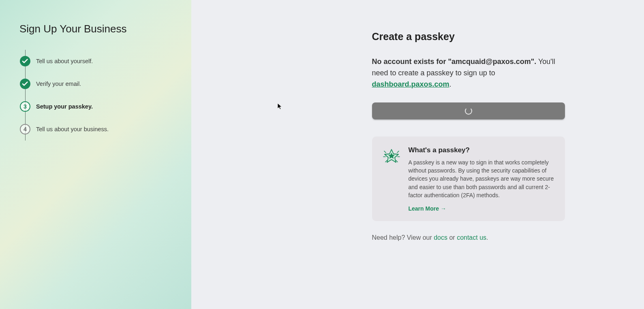  I want to click on info-body: What's a passkey? A passkey is a new way…, so click(482, 179).